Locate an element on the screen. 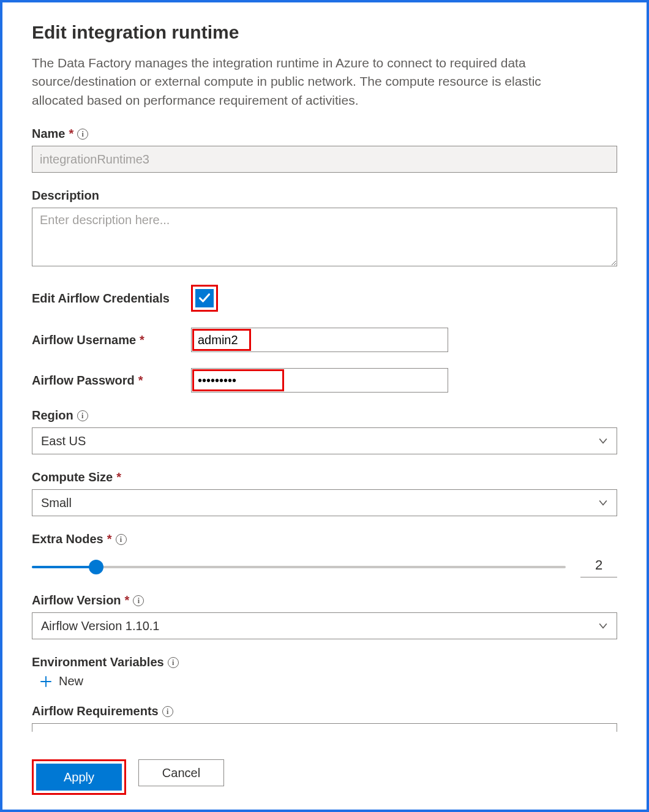  panel-footer: Apply Cancel is located at coordinates (324, 769).